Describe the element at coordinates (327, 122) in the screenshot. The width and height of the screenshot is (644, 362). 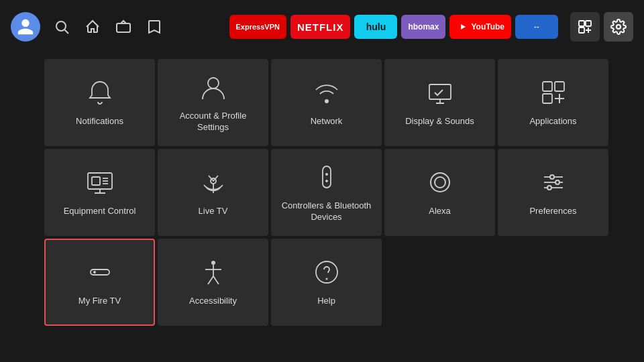
I see `network-label: Network` at that location.